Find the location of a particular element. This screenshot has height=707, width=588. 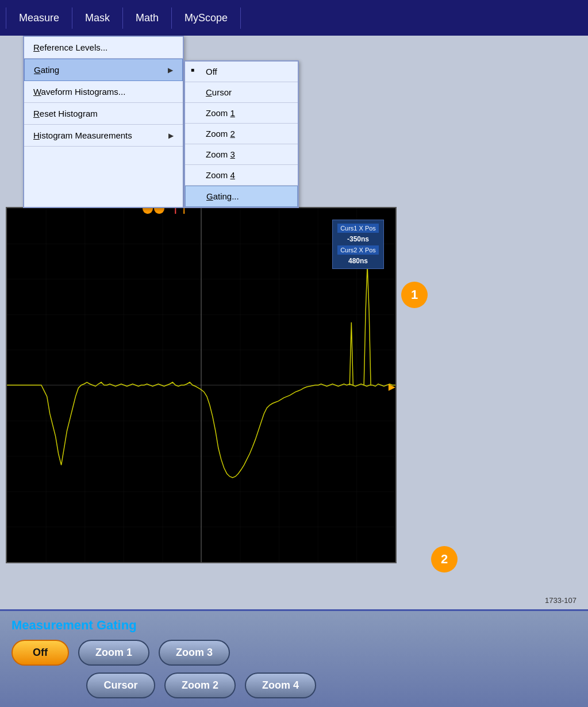

dropdown-area: Reference Levels... Gating ▶ Waveform Hi… is located at coordinates (161, 122).